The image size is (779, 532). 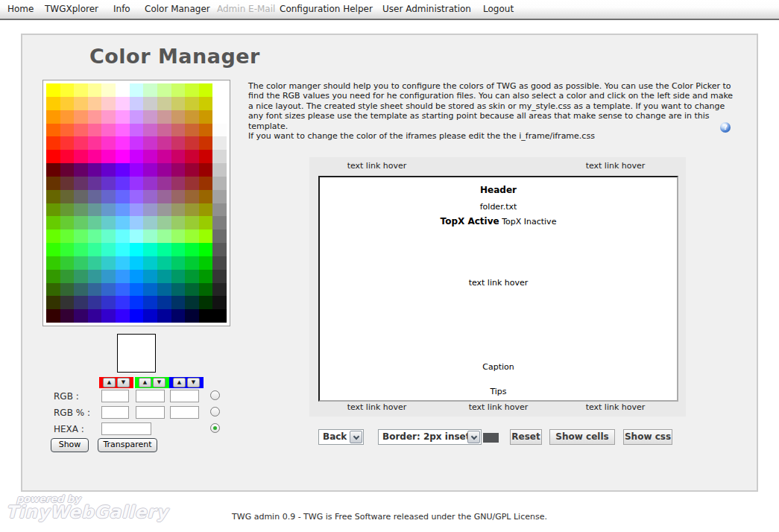 I want to click on preview-bottom-link-3: text link hover, so click(x=616, y=407).